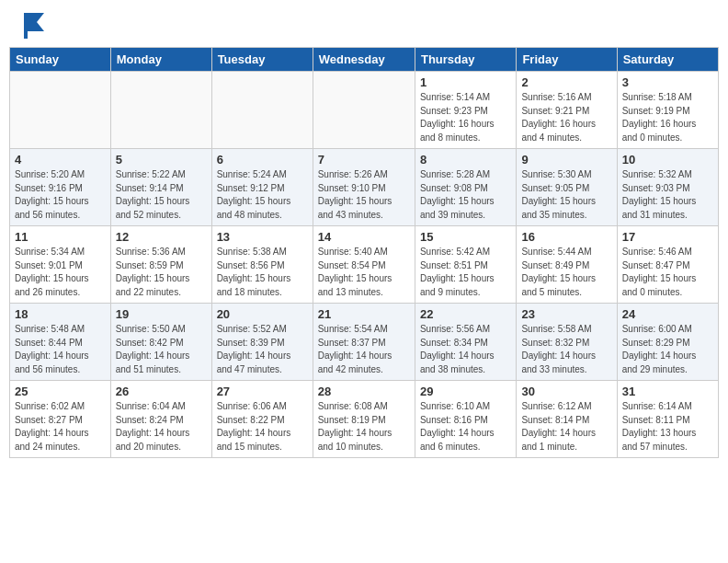  Describe the element at coordinates (161, 188) in the screenshot. I see `day-cell: 5Sunrise: 5:22 AM Sunset: 9:14 PM Daylig…` at that location.